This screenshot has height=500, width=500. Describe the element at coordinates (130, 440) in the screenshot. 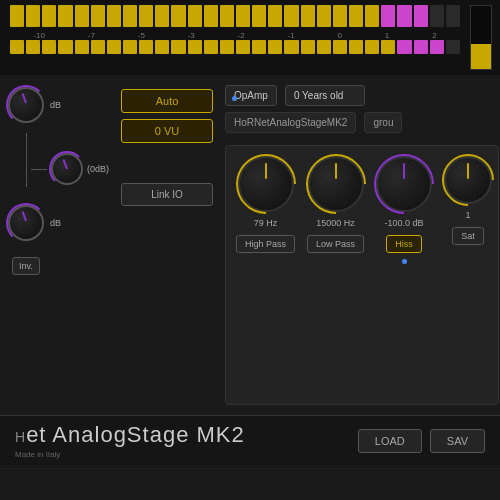

I see `plugin-title-area: Het AnalogStage MK2 Made in Italy` at that location.